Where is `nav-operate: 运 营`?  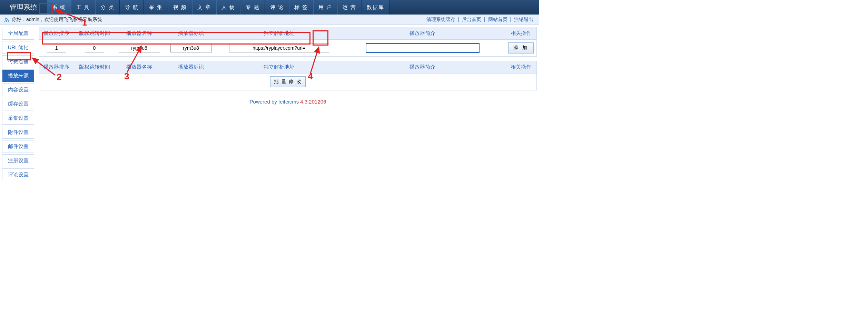 nav-operate: 运 营 is located at coordinates (349, 7).